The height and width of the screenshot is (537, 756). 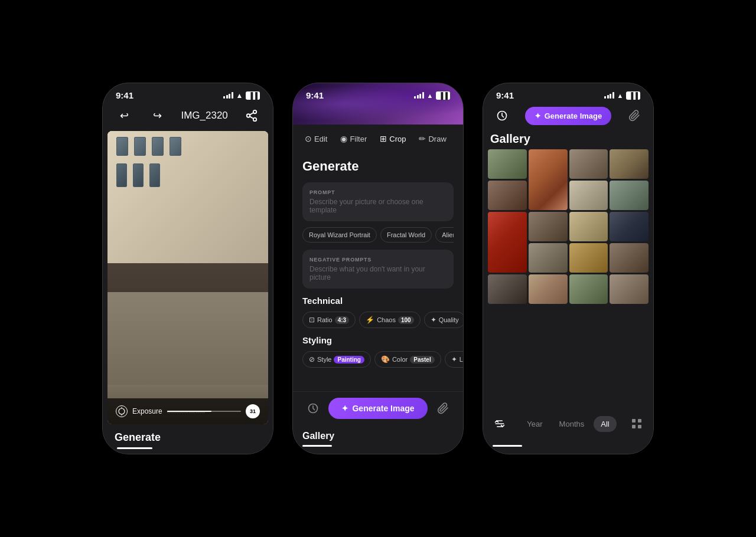 I want to click on styling-section-label: Styling, so click(x=378, y=340).